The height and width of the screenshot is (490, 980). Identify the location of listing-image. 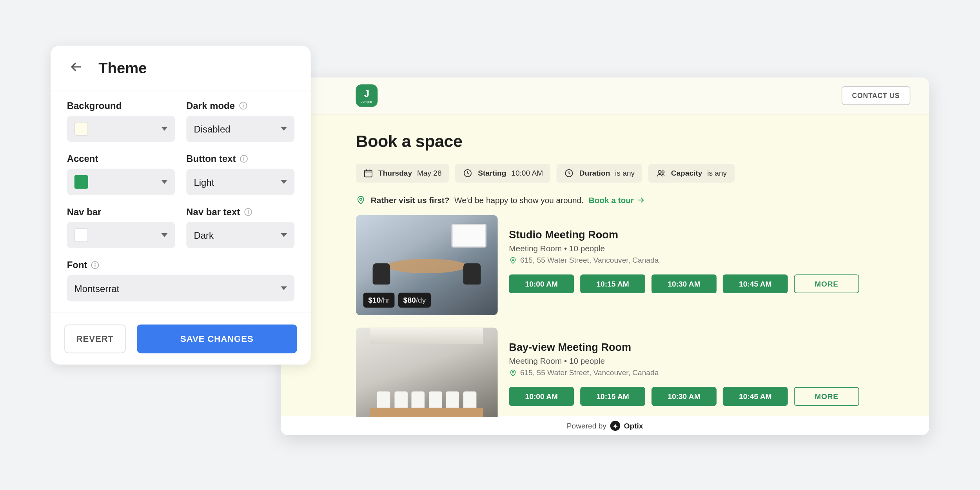
(427, 372).